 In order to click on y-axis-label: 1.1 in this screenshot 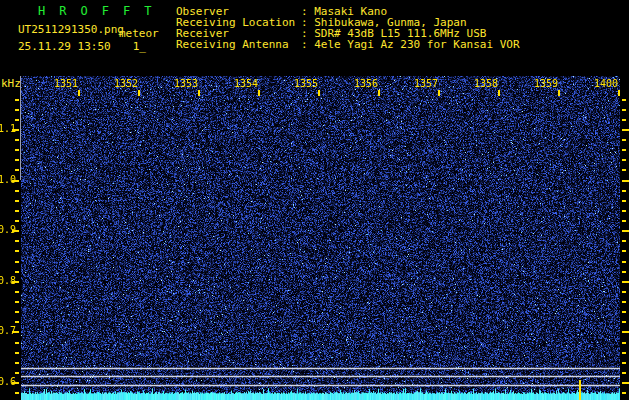, I will do `click(8, 129)`.